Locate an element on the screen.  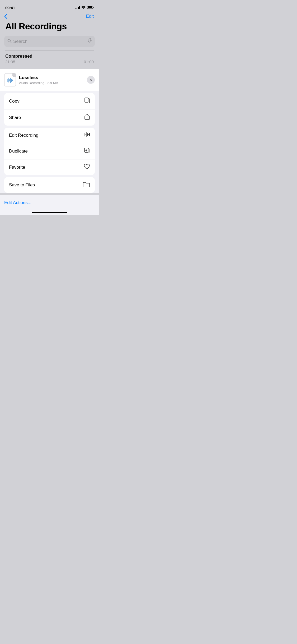
search-icon is located at coordinates (10, 41).